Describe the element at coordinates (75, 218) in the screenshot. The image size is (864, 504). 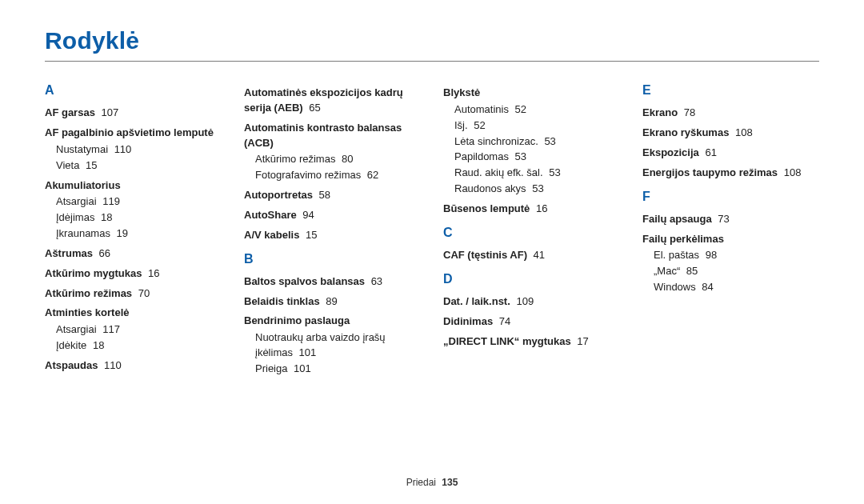
I see `sub-label: Įdėjimas` at that location.